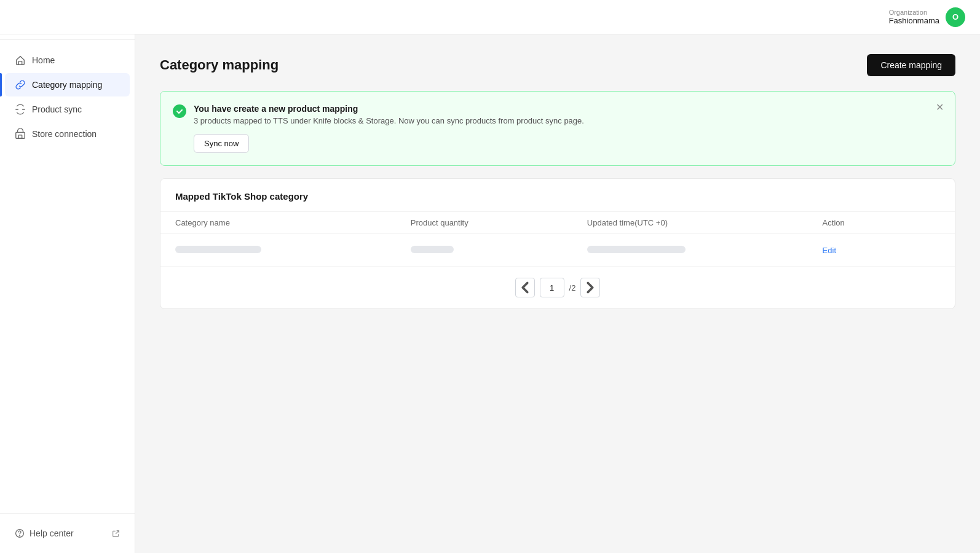 The image size is (980, 553). What do you see at coordinates (52, 533) in the screenshot?
I see `help-center-label: Help center` at bounding box center [52, 533].